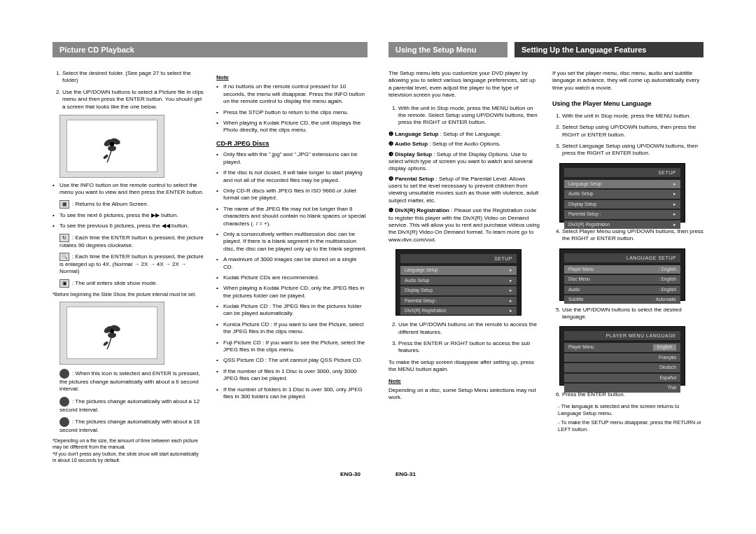  What do you see at coordinates (589, 225) in the screenshot?
I see `osd2-row-divx: DivX(R) Registration` at bounding box center [589, 225].